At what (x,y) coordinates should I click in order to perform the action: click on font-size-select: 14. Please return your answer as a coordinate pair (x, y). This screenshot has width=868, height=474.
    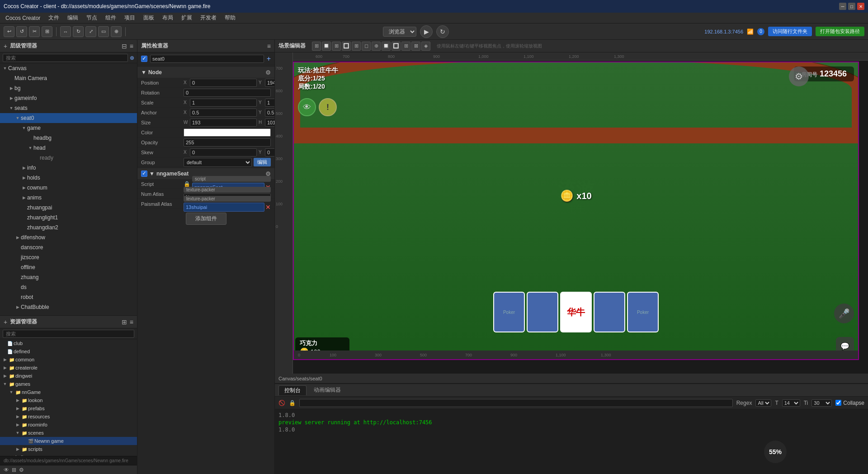
    Looking at the image, I should click on (791, 403).